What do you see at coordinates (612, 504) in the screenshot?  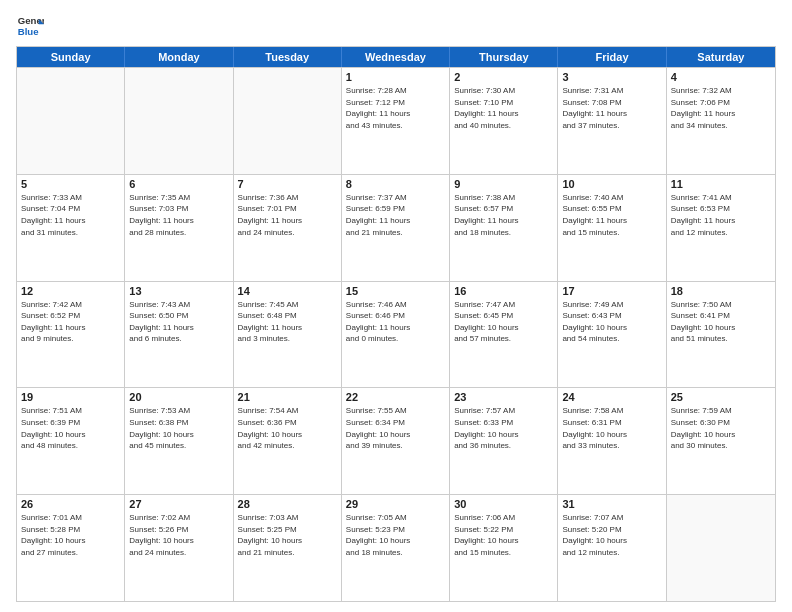 I see `day-number: 31` at bounding box center [612, 504].